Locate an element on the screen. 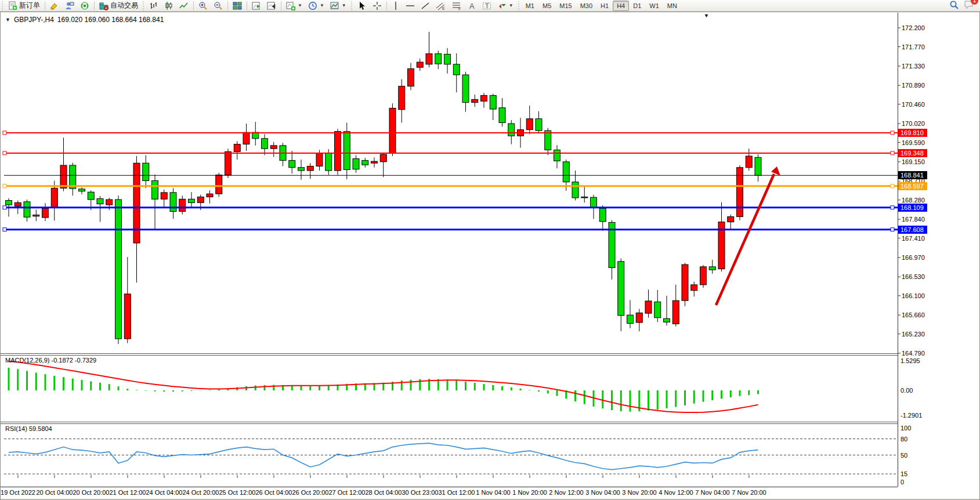 Image resolution: width=980 pixels, height=500 pixels. new-chart-dropdown-button: ▼ is located at coordinates (294, 6).